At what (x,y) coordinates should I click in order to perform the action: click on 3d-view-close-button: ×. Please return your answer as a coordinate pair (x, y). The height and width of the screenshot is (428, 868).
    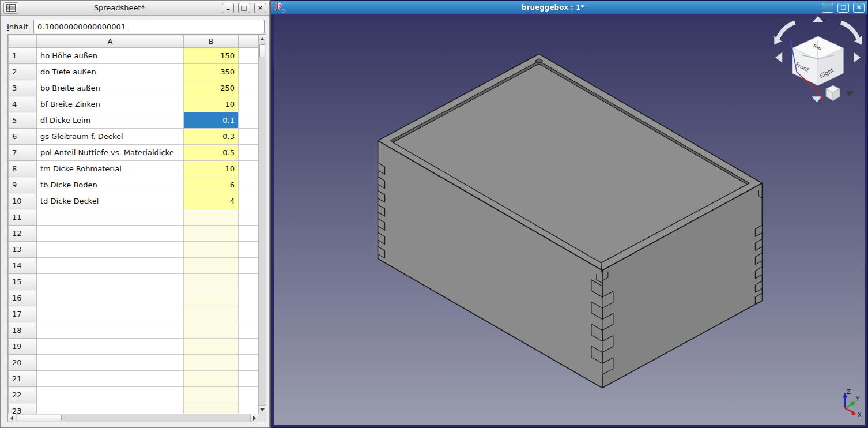
    Looking at the image, I should click on (859, 8).